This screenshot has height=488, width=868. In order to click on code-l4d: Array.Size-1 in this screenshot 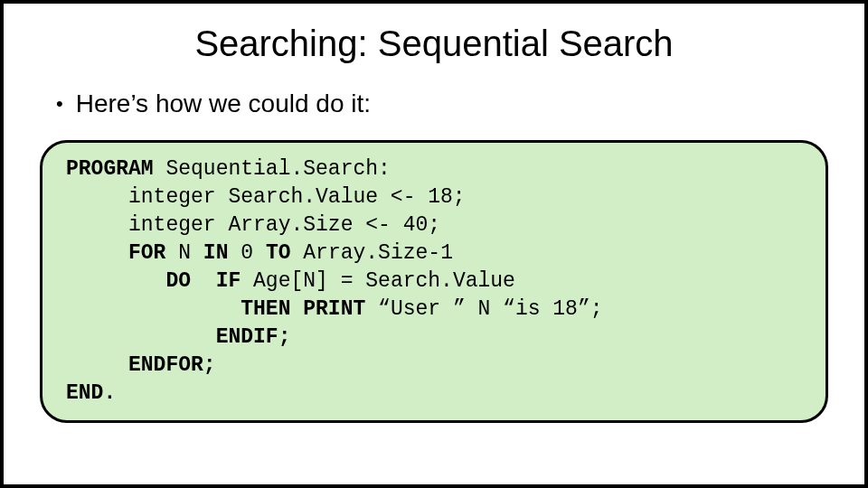, I will do `click(373, 253)`.